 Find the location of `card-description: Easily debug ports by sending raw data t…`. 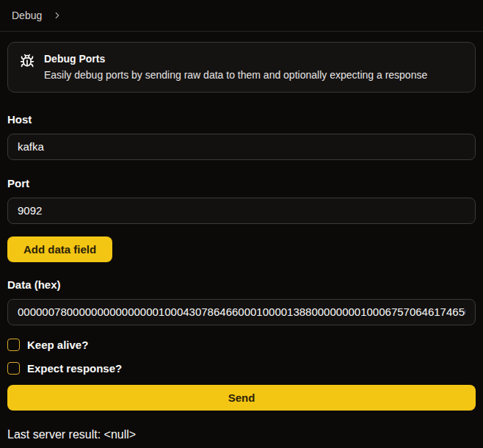

card-description: Easily debug ports by sending raw data t… is located at coordinates (236, 75).